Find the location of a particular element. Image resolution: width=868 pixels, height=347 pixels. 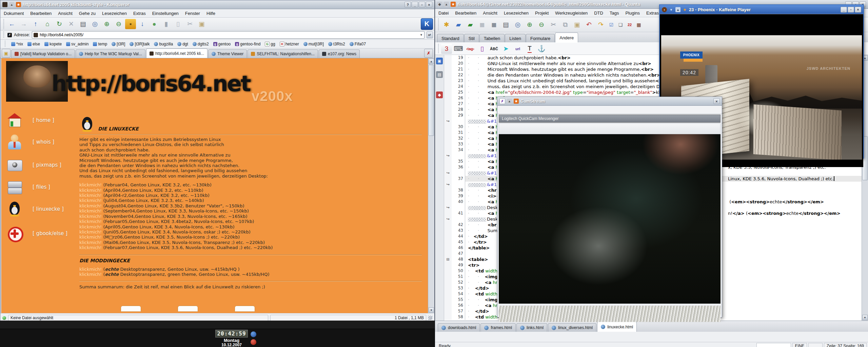

camstream-titlebar: ✗ ▴ ★ CamStream × is located at coordinates (610, 101).